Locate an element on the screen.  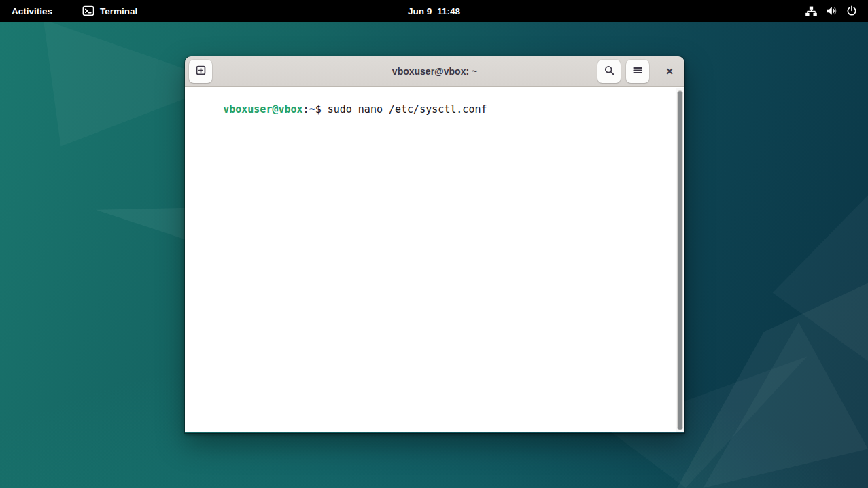
prompt-line: vboxuser@vbox:~$sudo nano /etc/sysctl.co… is located at coordinates (355, 109).